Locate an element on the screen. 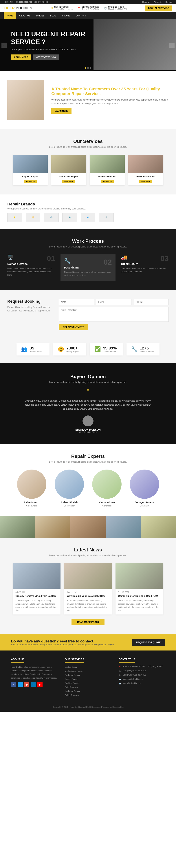 The image size is (176, 868). footer-services-title: OUR SERVICES is located at coordinates (74, 660).